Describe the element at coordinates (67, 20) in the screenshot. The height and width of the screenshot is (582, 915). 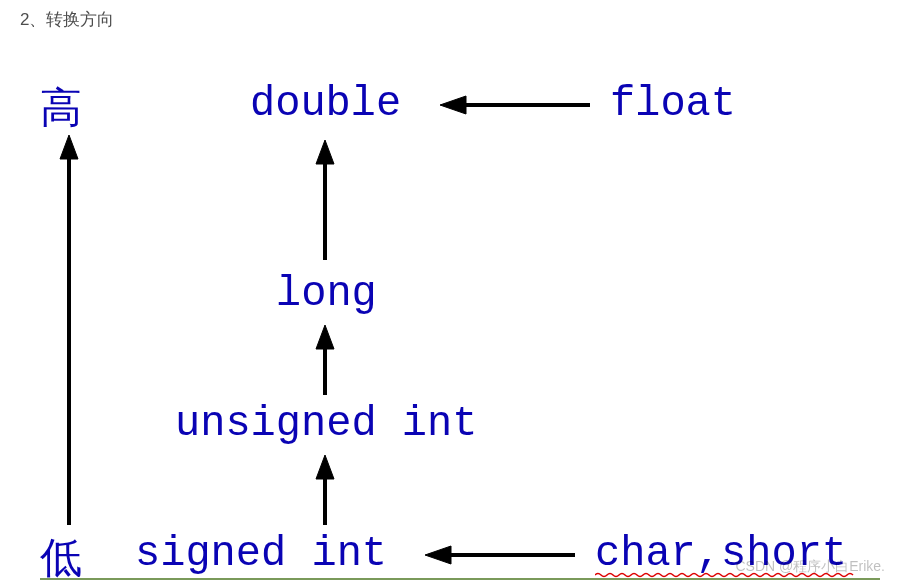
I see `section-heading: 2、转换方向` at that location.